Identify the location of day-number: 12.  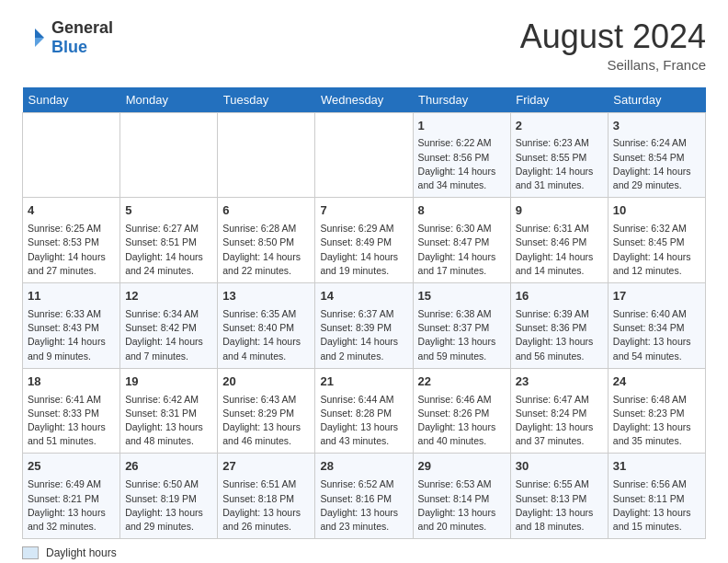
(169, 296).